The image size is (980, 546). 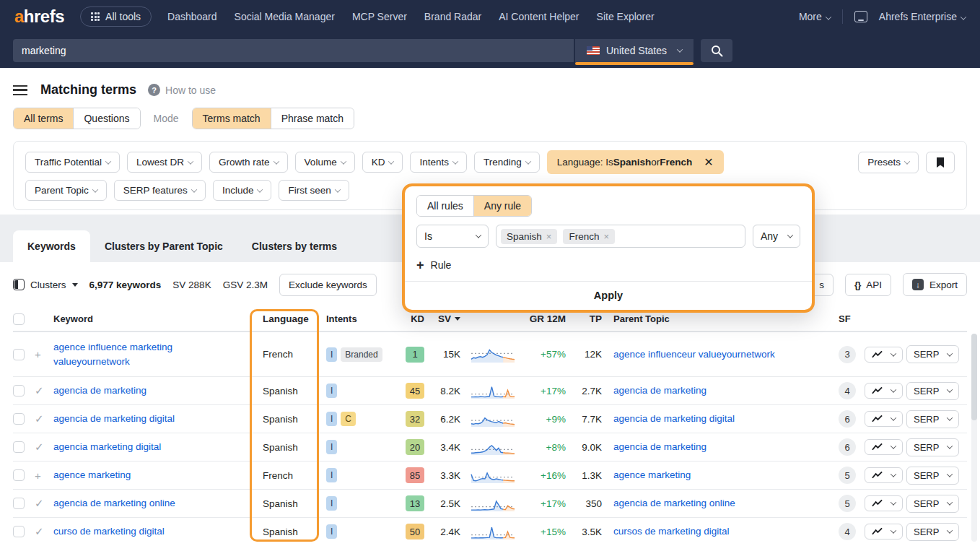 What do you see at coordinates (19, 319) in the screenshot?
I see `select-all-checkbox` at bounding box center [19, 319].